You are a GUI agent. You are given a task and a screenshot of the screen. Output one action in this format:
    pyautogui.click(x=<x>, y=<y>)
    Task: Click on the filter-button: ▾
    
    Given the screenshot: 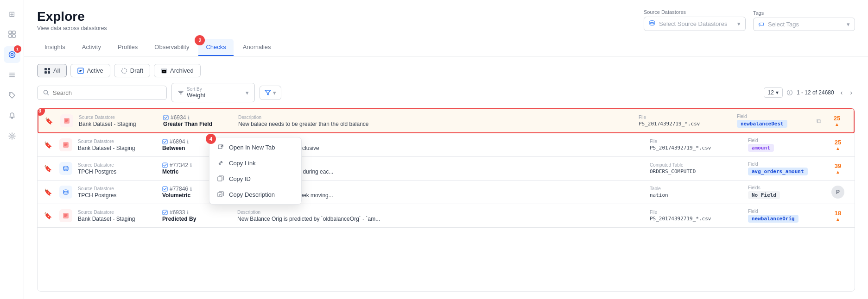 What is the action you would take?
    pyautogui.click(x=271, y=93)
    